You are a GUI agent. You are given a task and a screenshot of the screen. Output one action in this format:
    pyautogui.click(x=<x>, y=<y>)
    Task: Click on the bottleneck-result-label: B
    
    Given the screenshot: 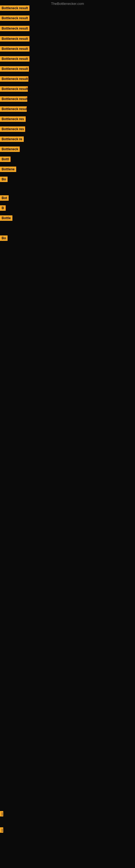 What is the action you would take?
    pyautogui.click(x=3, y=208)
    